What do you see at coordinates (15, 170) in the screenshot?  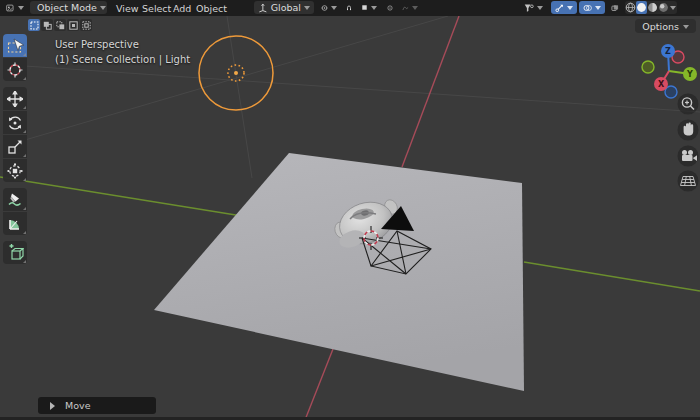 I see `tool-transform` at bounding box center [15, 170].